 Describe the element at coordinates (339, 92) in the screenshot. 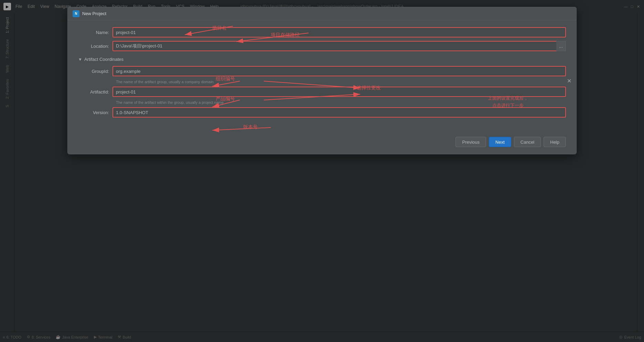

I see `artifactid-input-wrap` at that location.